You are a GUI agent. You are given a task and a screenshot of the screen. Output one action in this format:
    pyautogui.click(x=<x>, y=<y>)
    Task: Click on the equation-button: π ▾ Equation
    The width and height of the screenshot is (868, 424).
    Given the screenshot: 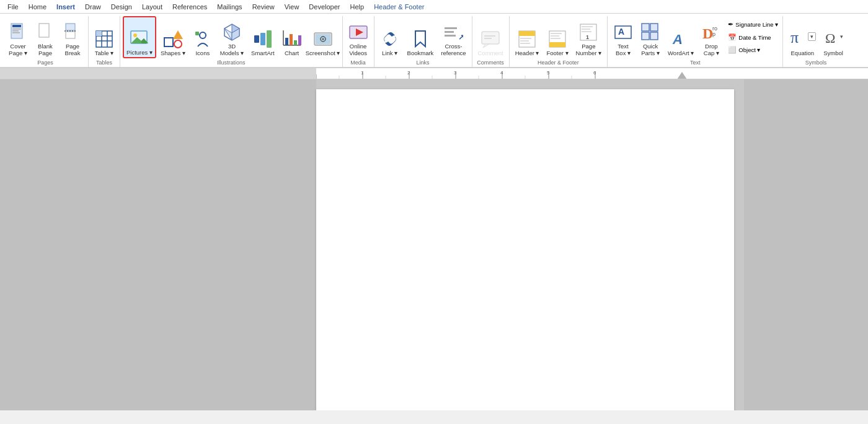 What is the action you would take?
    pyautogui.click(x=802, y=37)
    